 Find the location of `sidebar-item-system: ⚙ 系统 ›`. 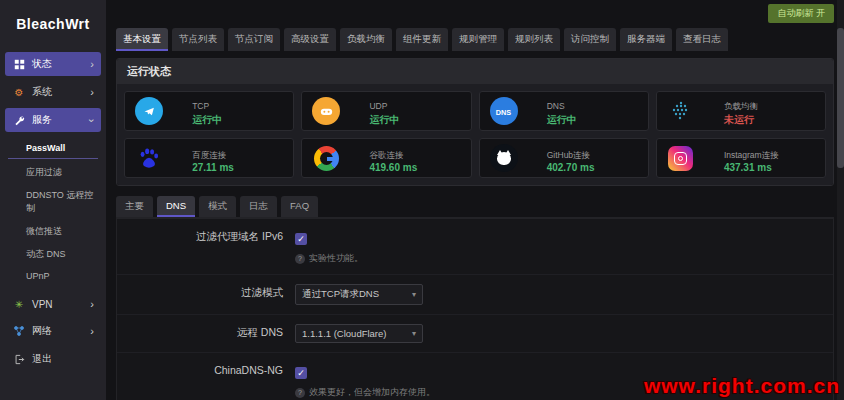

sidebar-item-system: ⚙ 系统 › is located at coordinates (53, 92).